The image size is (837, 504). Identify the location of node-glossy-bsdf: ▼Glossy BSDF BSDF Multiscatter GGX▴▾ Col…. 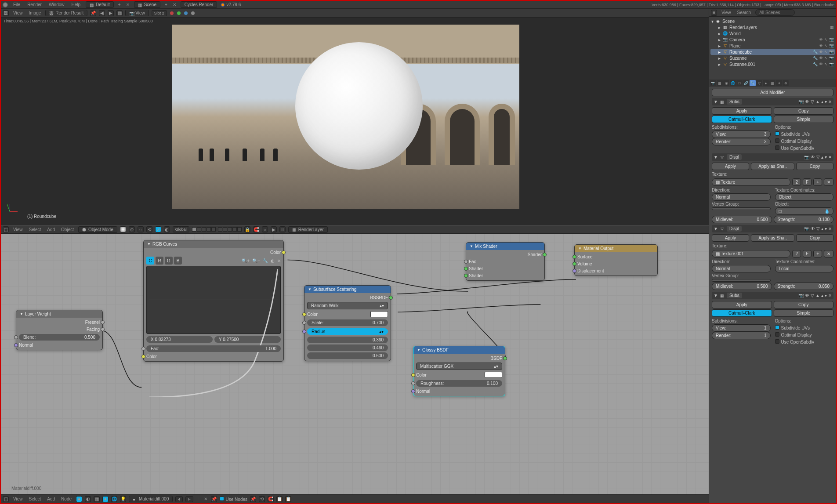
(459, 371).